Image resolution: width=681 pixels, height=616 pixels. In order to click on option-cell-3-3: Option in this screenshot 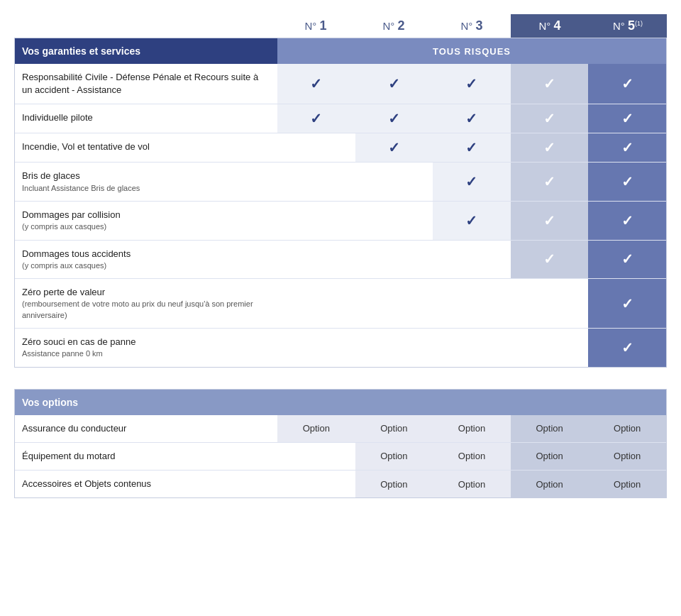, I will do `click(472, 484)`.